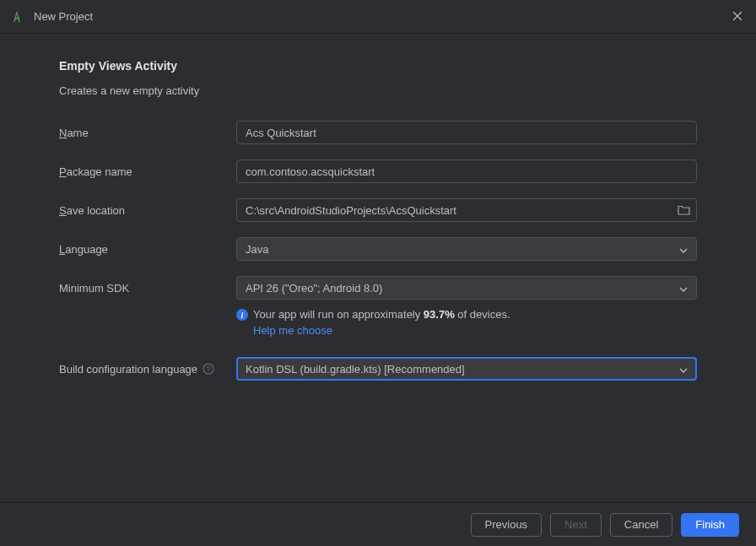 The height and width of the screenshot is (546, 756). What do you see at coordinates (467, 249) in the screenshot?
I see `language-select: Java` at bounding box center [467, 249].